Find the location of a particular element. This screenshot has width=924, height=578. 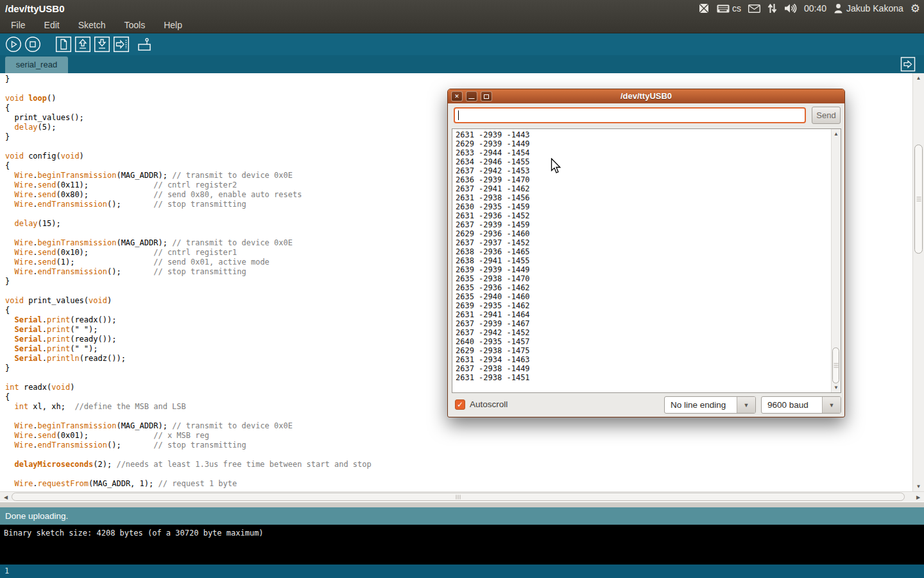

serial-monitor-title: /dev/ttyUSB0 is located at coordinates (646, 96).